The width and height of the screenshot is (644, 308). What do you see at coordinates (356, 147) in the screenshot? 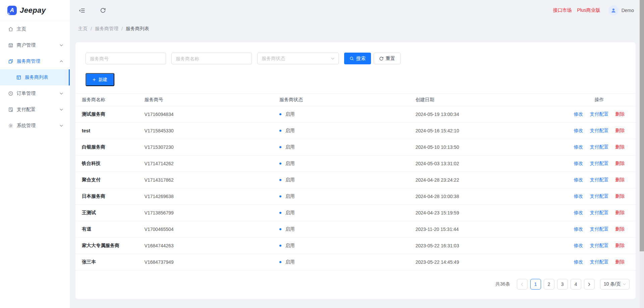
I see `table-row: 白银服务商 V1715307230 启用 2024-05-10 10:13:50…` at bounding box center [356, 147].